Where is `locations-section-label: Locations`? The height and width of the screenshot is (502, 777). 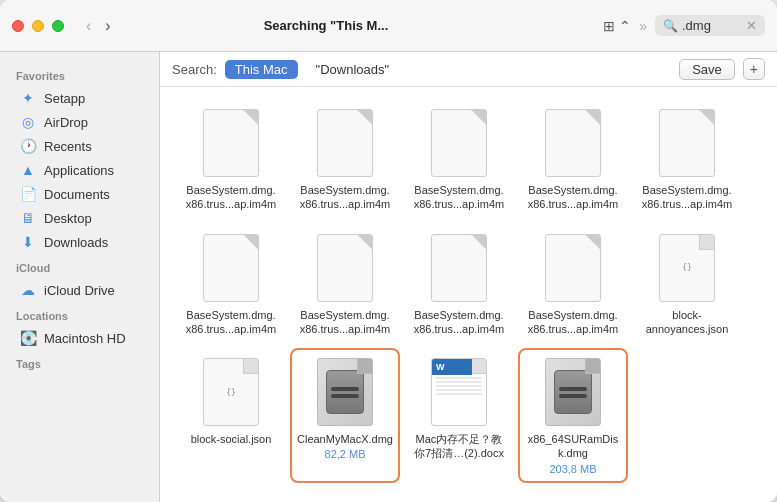 locations-section-label: Locations is located at coordinates (80, 314).